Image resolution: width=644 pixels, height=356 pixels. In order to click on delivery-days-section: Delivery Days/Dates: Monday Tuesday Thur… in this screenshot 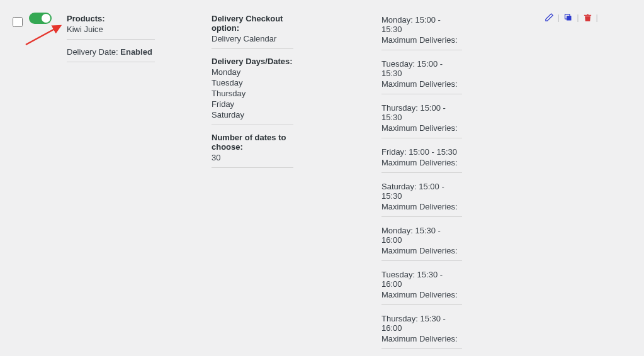, I will do `click(252, 89)`.